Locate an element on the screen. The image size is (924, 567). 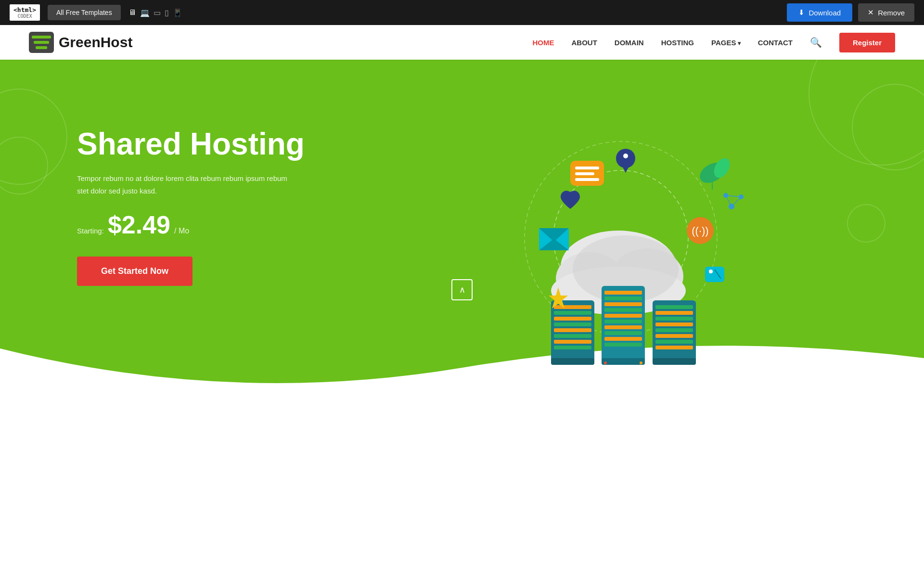
laptop-icon: 💻 is located at coordinates (145, 13).